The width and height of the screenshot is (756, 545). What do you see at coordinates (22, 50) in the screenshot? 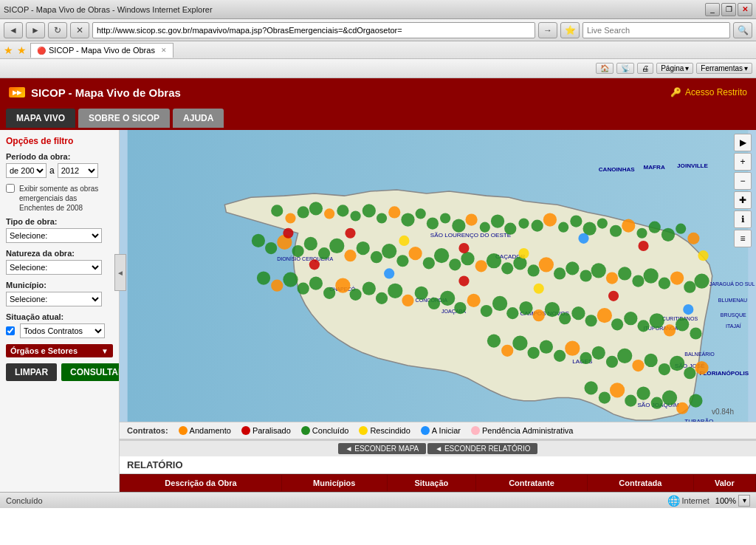
I see `bookmark-star2-icon: ★` at bounding box center [22, 50].